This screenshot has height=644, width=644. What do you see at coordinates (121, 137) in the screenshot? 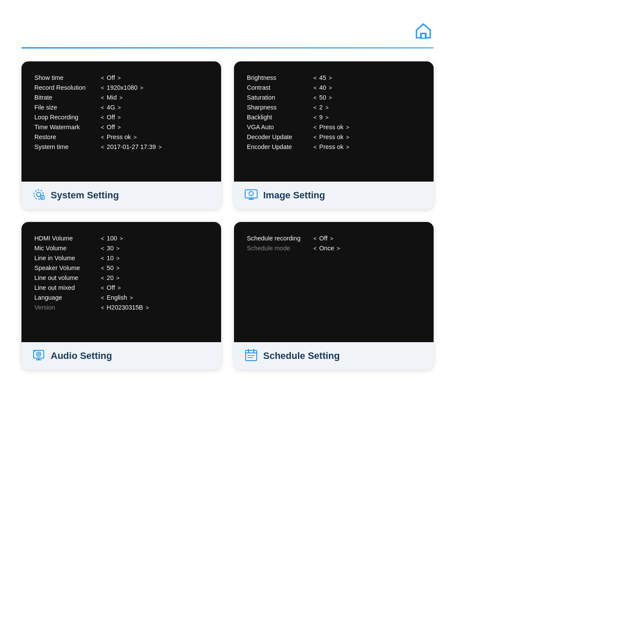
I see `setting-row: Restore<Press ok>` at bounding box center [121, 137].